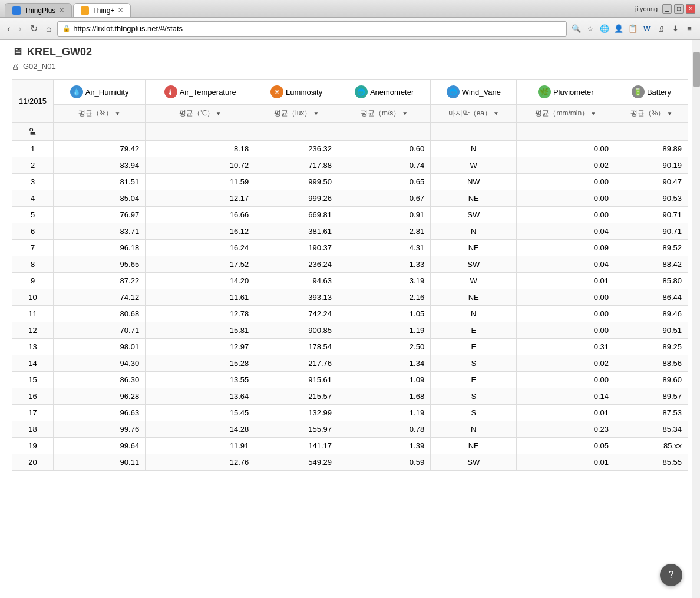 This screenshot has height=598, width=700. I want to click on temperature-dropdown-arrow: ▼, so click(219, 113).